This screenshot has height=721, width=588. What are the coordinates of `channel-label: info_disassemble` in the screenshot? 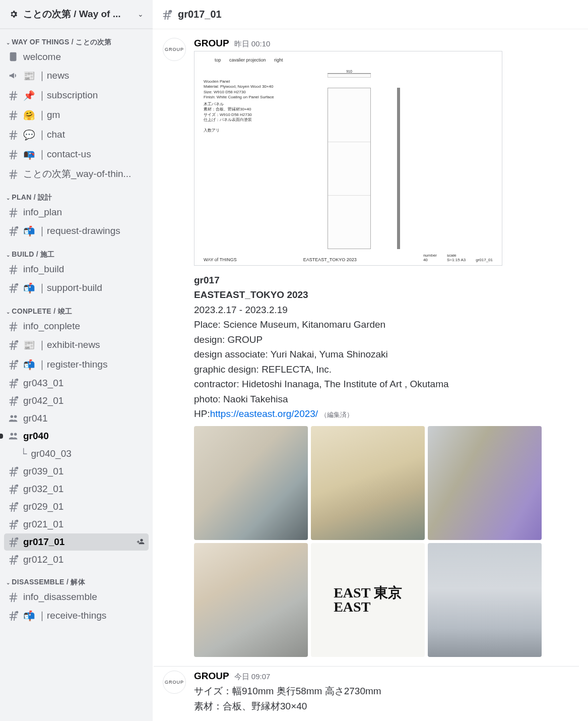 It's located at (84, 597).